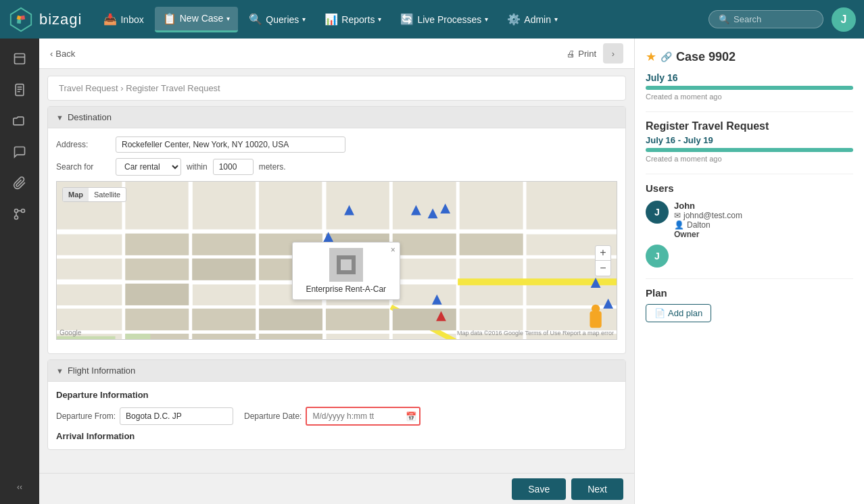  Describe the element at coordinates (277, 19) in the screenshot. I see `nav-queries: 🔍 Queries ▾` at that location.